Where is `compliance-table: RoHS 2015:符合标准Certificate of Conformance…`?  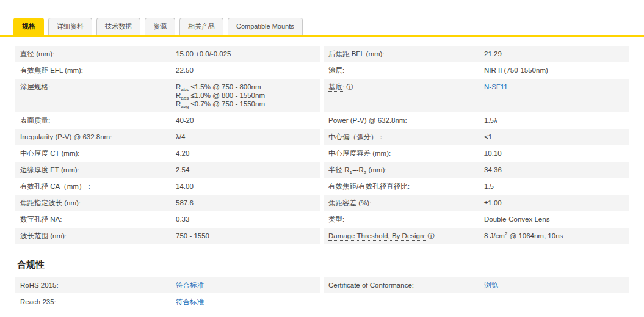
compliance-table: RoHS 2015:符合标准Certificate of Conformance… is located at coordinates (322, 293).